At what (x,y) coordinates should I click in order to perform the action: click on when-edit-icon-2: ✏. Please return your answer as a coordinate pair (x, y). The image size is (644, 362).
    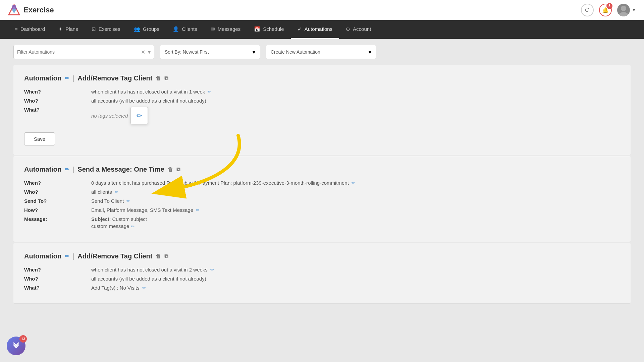
    Looking at the image, I should click on (354, 183).